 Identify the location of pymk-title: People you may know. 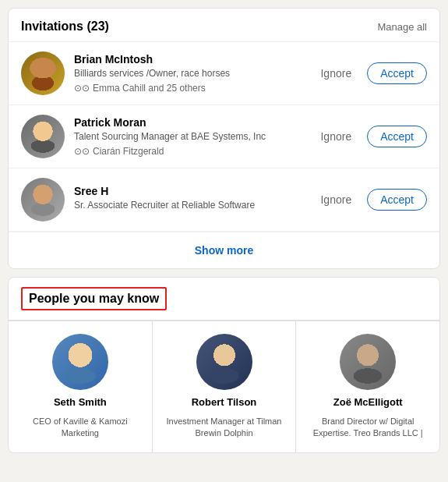
(93, 299).